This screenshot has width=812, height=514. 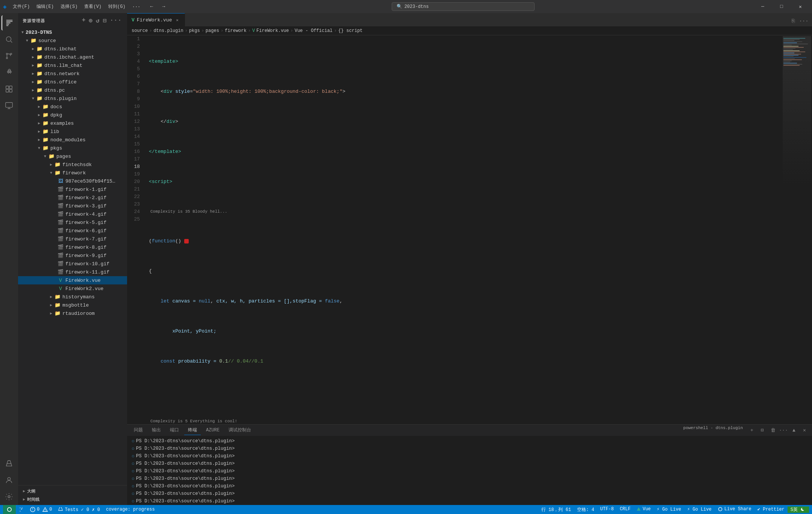 What do you see at coordinates (93, 7) in the screenshot?
I see `menu-view: 查看(V)` at bounding box center [93, 7].